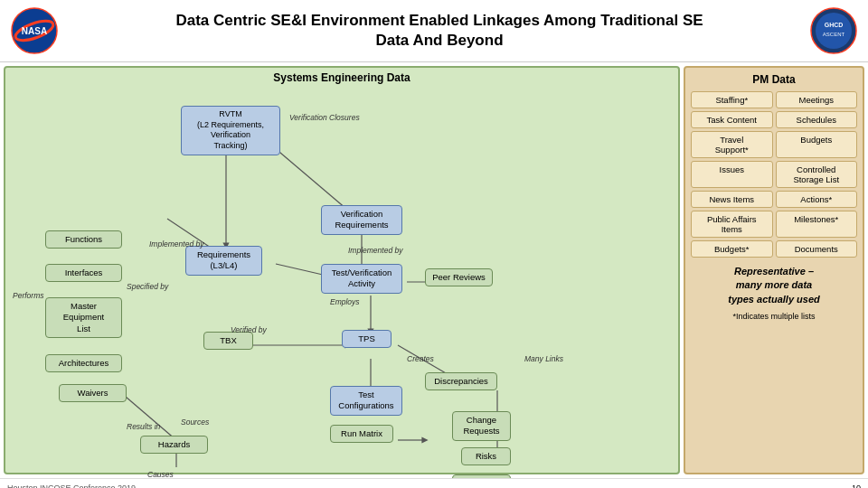  Describe the element at coordinates (817, 174) in the screenshot. I see `pm-item-controlled-storage: ControlledStorage List` at that location.